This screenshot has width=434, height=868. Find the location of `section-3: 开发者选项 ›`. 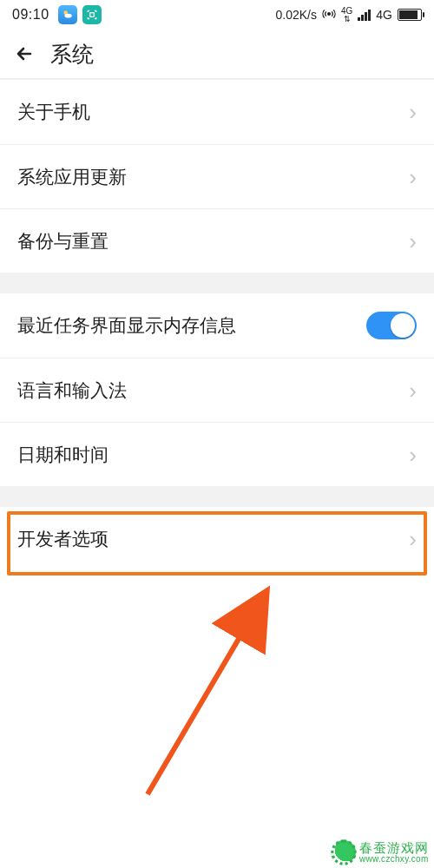

section-3: 开发者选项 › is located at coordinates (217, 539).